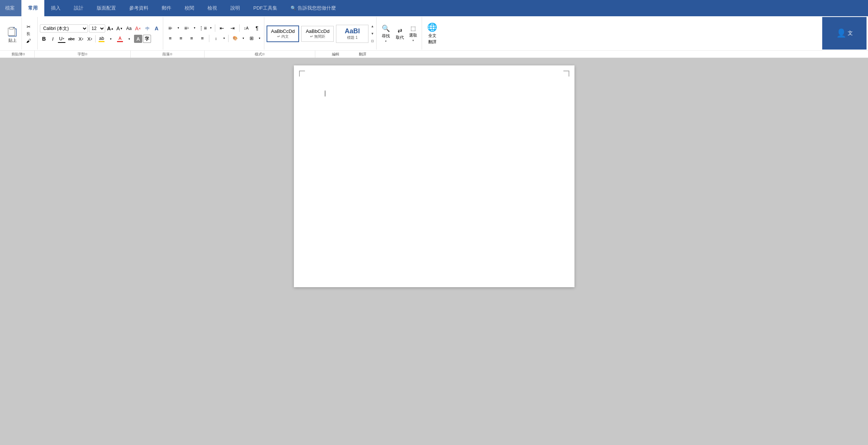 Image resolution: width=868 pixels, height=445 pixels. I want to click on style-no-space: AaBbCcDd ↵ 無間距, so click(318, 34).